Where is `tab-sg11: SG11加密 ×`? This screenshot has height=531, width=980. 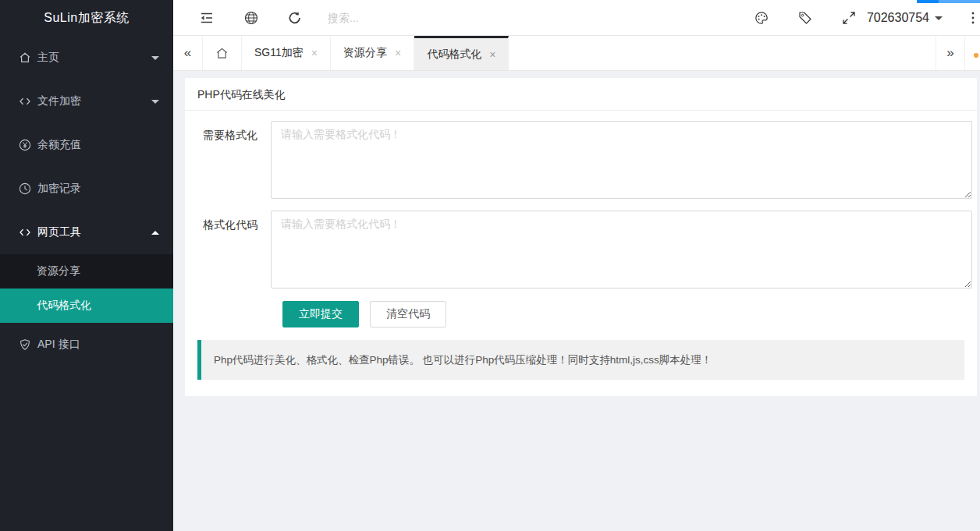 tab-sg11: SG11加密 × is located at coordinates (286, 53).